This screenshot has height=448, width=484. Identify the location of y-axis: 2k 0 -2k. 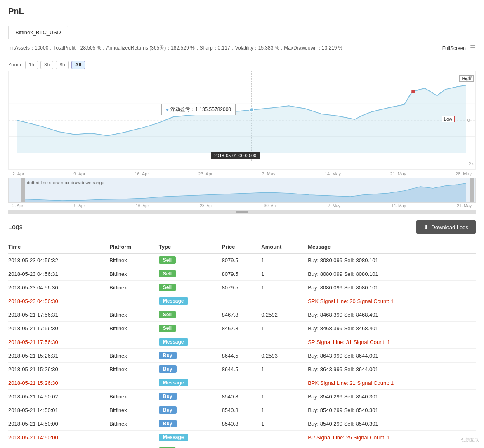
(470, 120).